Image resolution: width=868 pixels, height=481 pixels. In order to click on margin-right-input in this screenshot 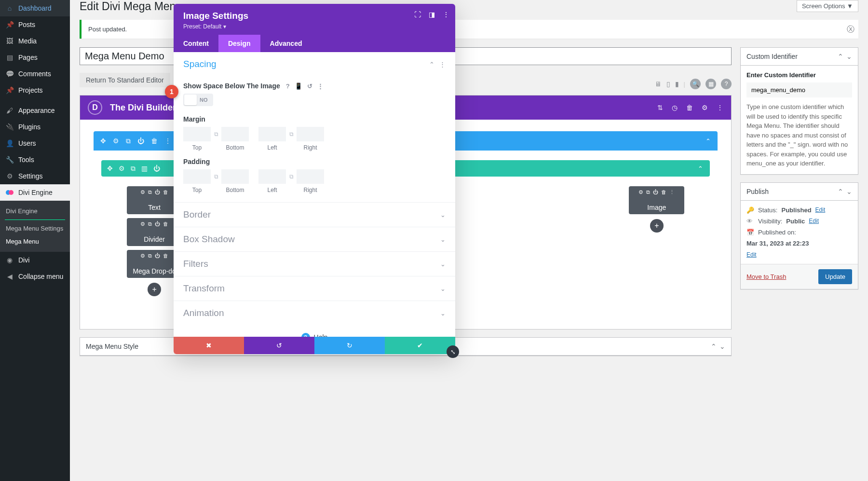, I will do `click(311, 134)`.